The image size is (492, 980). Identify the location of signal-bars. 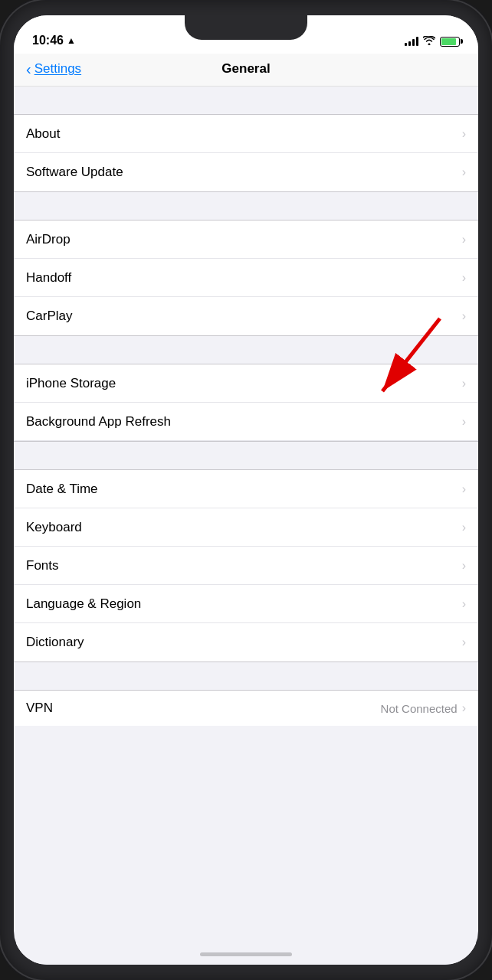
(412, 41).